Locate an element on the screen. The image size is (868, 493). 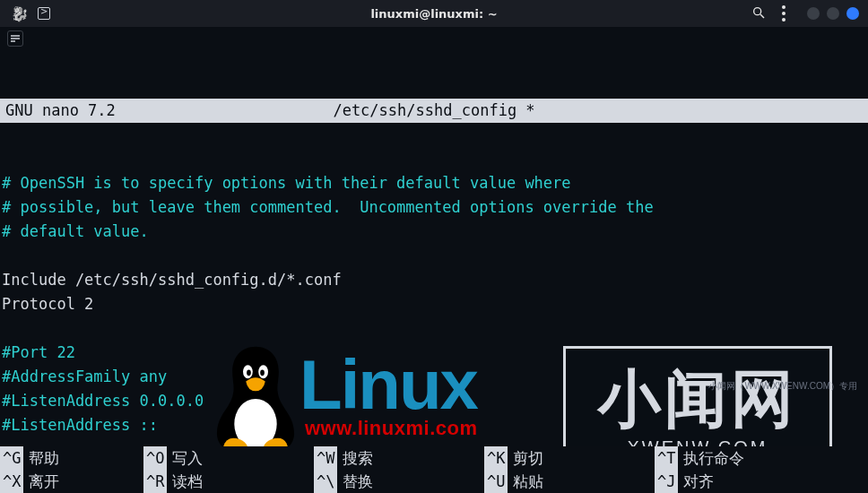
nano-help: ^G帮助^O写入^W搜索^K剪切^T执行命令 ^X离开^R读档^\替换^U粘贴^… is located at coordinates (434, 470).